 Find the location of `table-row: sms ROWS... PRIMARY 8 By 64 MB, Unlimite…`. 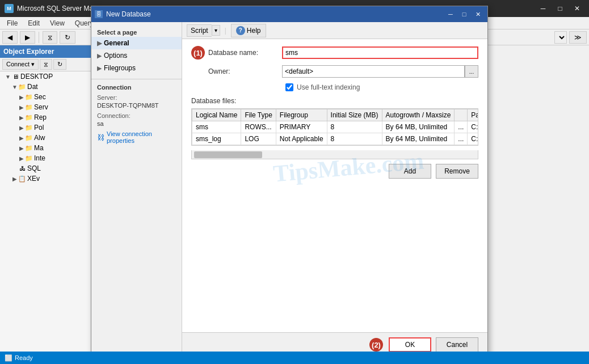

table-row: sms ROWS... PRIMARY 8 By 64 MB, Unlimite… is located at coordinates (336, 127).